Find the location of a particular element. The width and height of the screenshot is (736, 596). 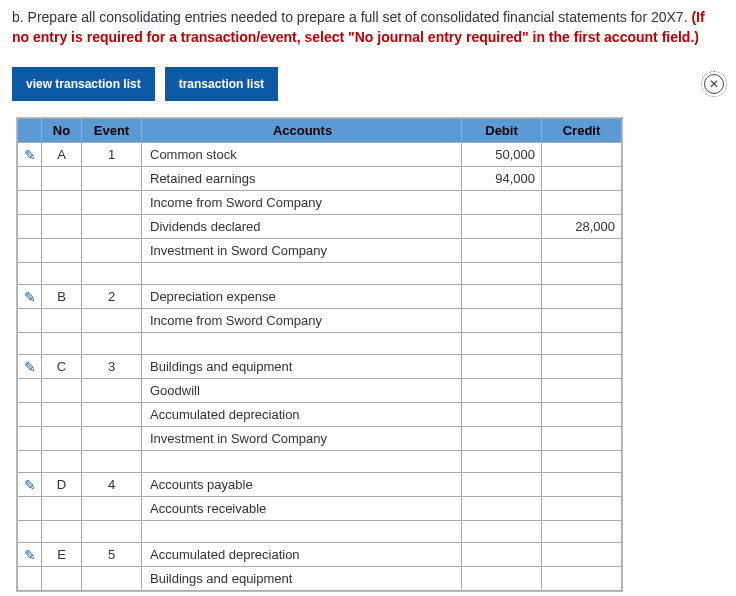

debit-cell: 50,000 is located at coordinates (502, 155).